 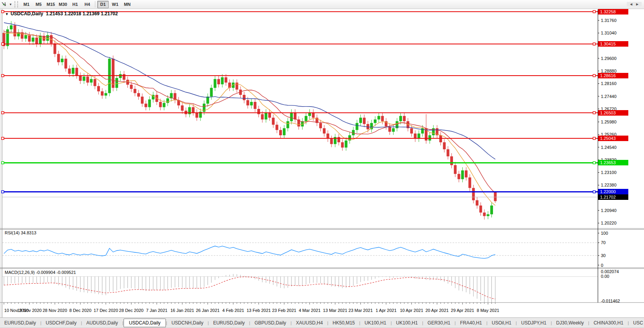 What do you see at coordinates (602, 265) in the screenshot?
I see `rsi-tick-label: 0` at bounding box center [602, 265].